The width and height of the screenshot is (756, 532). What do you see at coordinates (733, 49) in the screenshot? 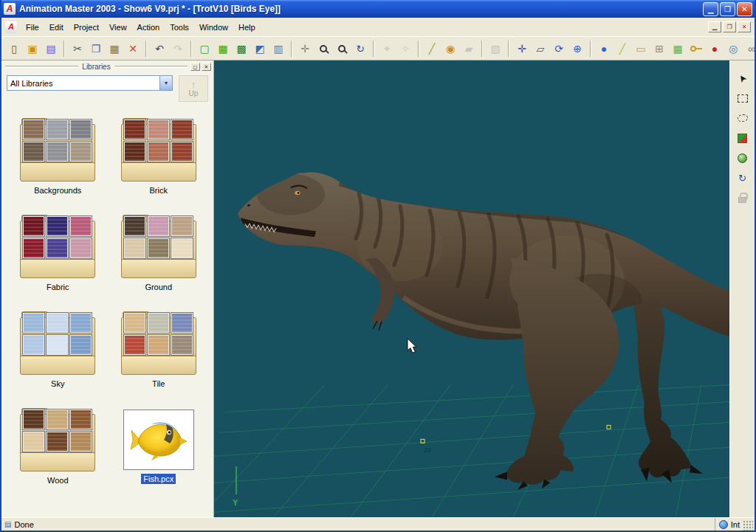
I see `internet-button: ◎` at bounding box center [733, 49].